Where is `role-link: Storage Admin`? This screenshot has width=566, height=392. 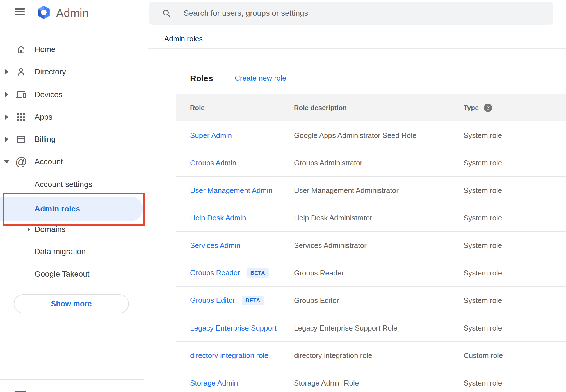 role-link: Storage Admin is located at coordinates (214, 383).